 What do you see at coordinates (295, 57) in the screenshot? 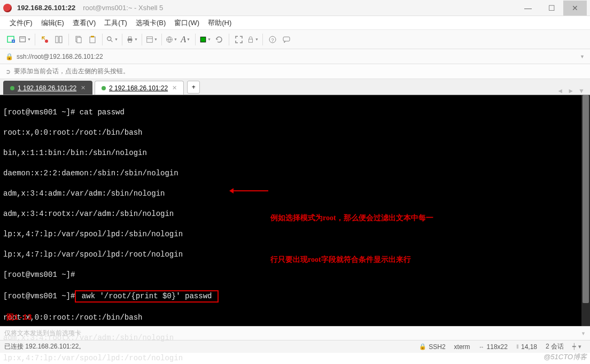
I see `address-bar: 🔒 ssh://root@192.168.26.101:22 ▼` at bounding box center [295, 57].